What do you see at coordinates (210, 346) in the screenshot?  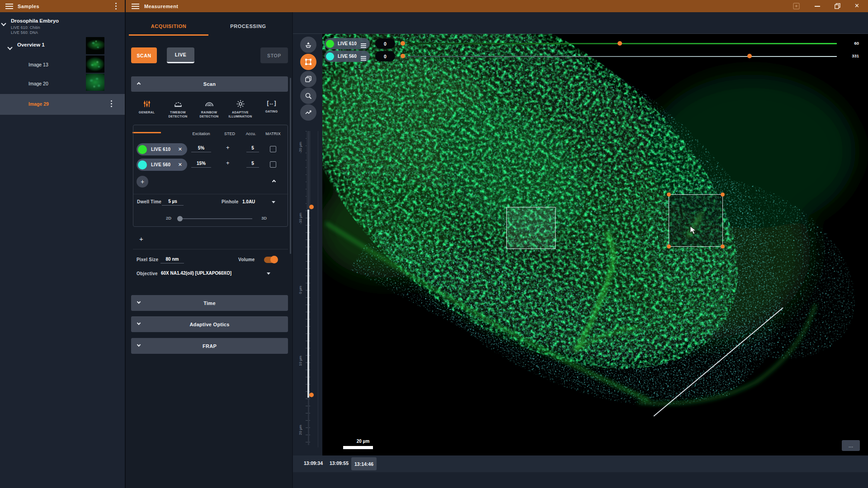 I see `frap-section-bar: FRAP` at bounding box center [210, 346].